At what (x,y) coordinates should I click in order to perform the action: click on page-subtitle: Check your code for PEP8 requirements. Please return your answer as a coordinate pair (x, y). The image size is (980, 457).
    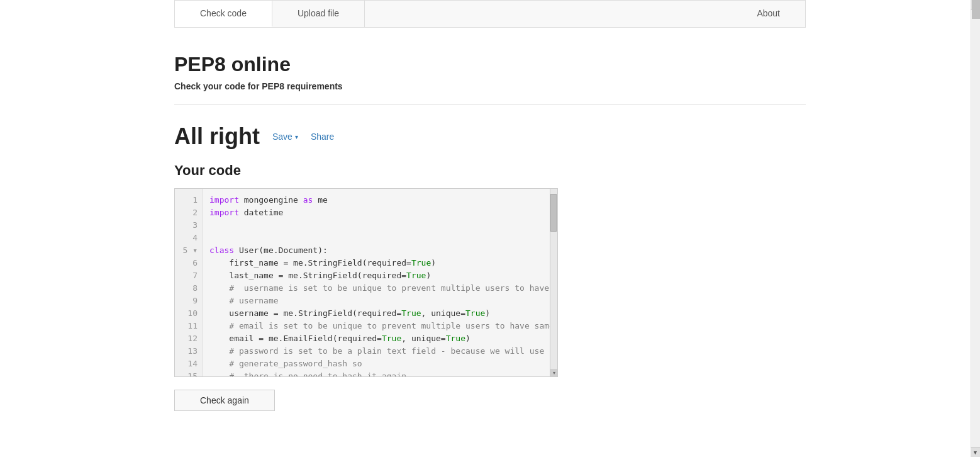
    Looking at the image, I should click on (490, 86).